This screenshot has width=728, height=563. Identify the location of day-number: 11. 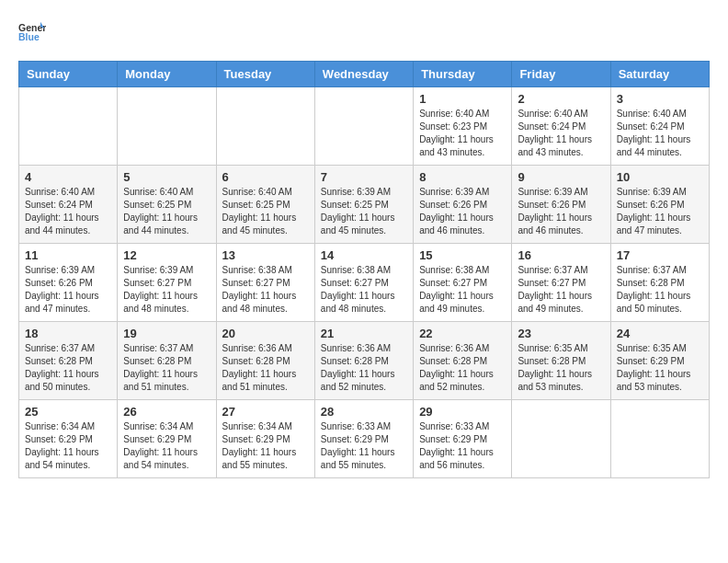
(68, 256).